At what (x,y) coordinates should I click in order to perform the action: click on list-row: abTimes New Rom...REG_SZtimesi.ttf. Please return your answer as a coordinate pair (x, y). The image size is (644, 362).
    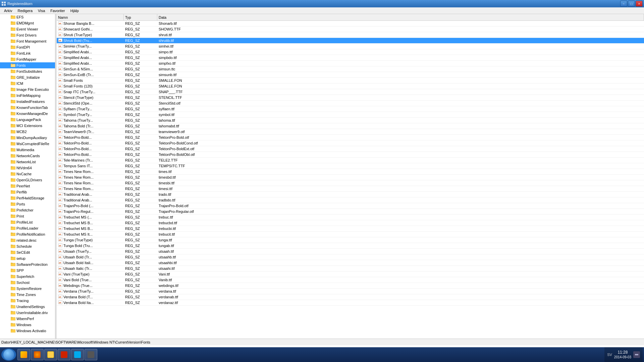
    Looking at the image, I should click on (350, 189).